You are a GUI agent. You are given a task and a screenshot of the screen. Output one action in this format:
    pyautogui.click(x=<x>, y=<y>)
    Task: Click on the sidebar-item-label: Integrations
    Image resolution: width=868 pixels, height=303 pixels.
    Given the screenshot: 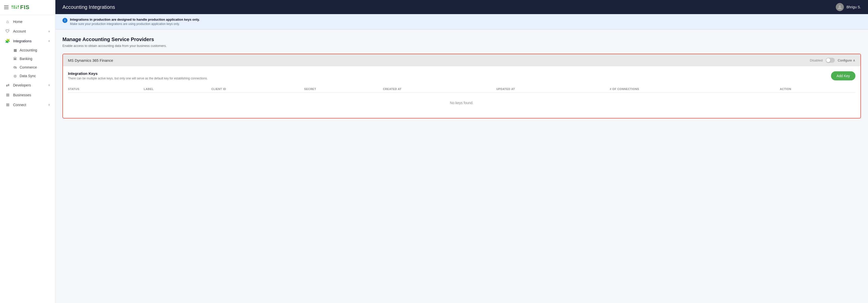 What is the action you would take?
    pyautogui.click(x=22, y=41)
    